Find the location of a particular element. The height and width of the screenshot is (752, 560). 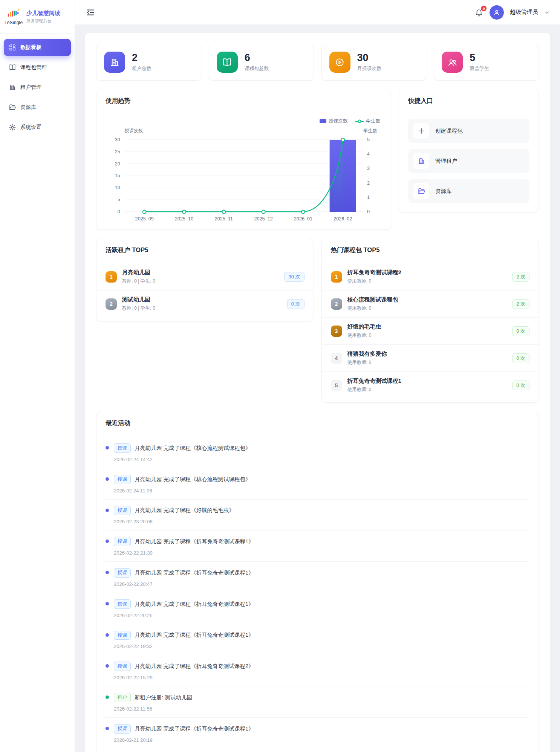

quick-access-list: 创建课程包 管理租户 资源库 is located at coordinates (469, 162).